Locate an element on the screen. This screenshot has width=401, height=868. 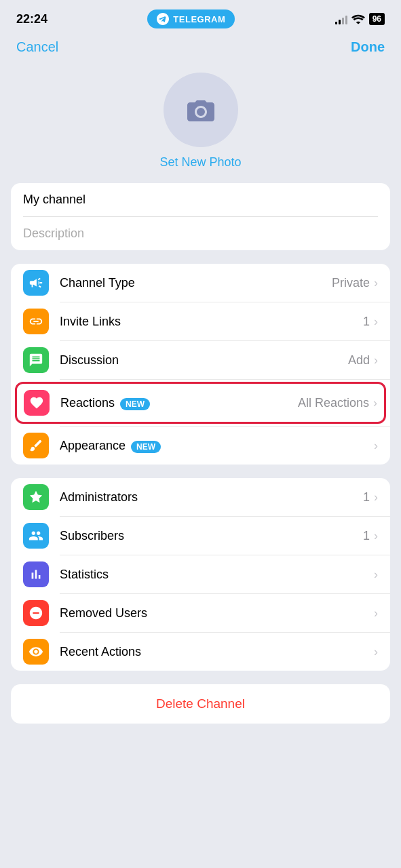
channel-type-label: Channel Type is located at coordinates (195, 283).